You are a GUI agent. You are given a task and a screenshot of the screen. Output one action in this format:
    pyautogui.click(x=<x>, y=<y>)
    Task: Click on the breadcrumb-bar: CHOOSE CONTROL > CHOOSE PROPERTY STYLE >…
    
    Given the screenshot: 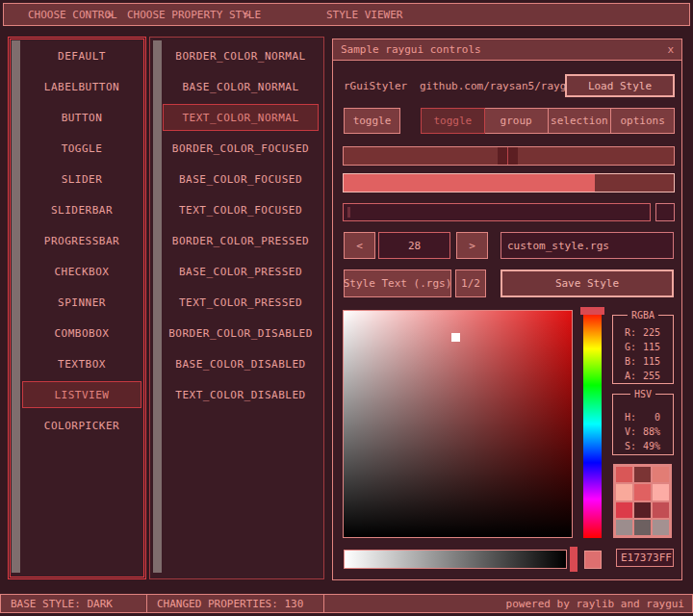 What is the action you would take?
    pyautogui.click(x=346, y=14)
    